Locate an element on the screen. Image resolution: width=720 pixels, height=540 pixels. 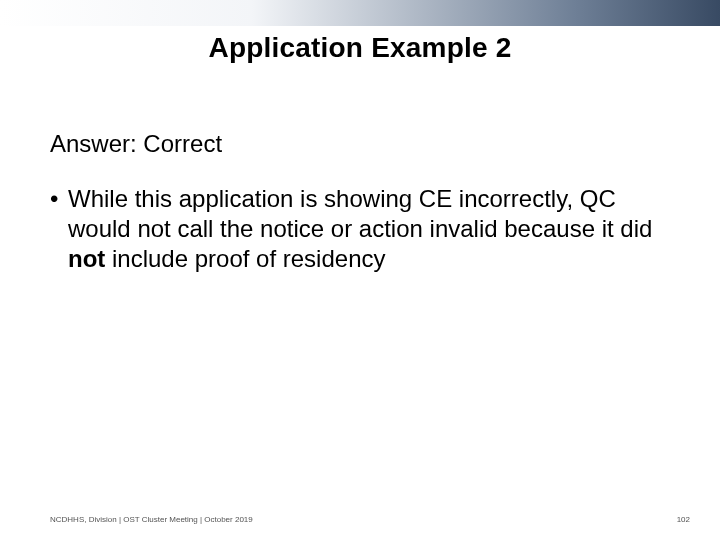
bullet-text-pre: While this application is showing CE inc… is located at coordinates (360, 214).